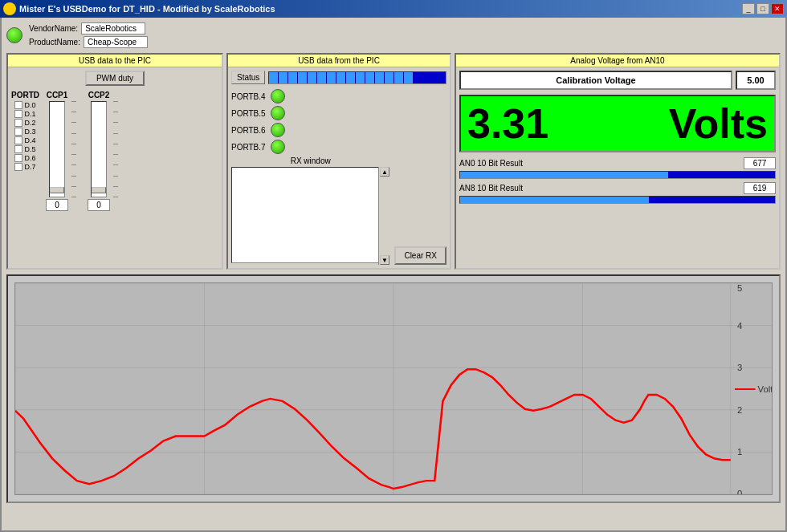  Describe the element at coordinates (18, 149) in the screenshot. I see `bit-d5-check` at that location.